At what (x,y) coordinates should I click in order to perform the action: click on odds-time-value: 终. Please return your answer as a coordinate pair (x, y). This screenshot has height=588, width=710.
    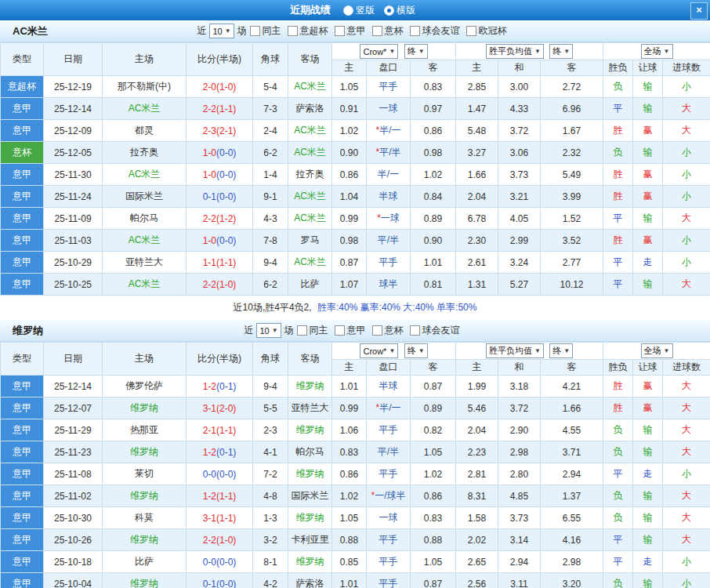
    Looking at the image, I should click on (412, 52).